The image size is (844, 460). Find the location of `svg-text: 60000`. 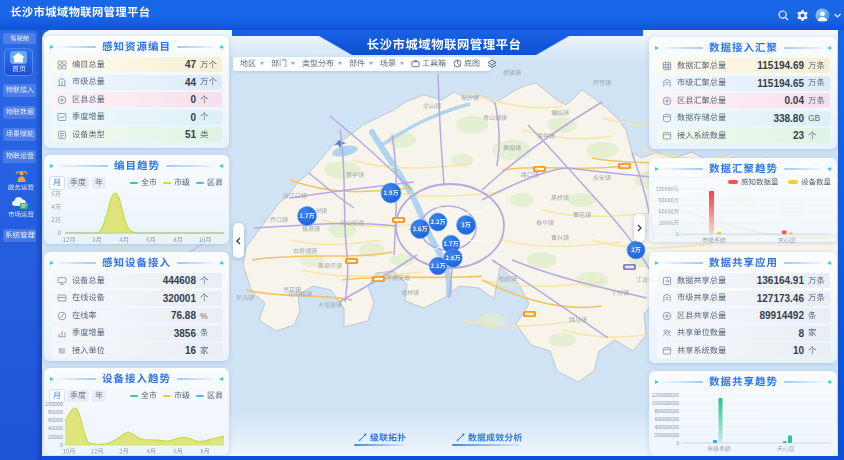

svg-text: 60000 is located at coordinates (56, 420).